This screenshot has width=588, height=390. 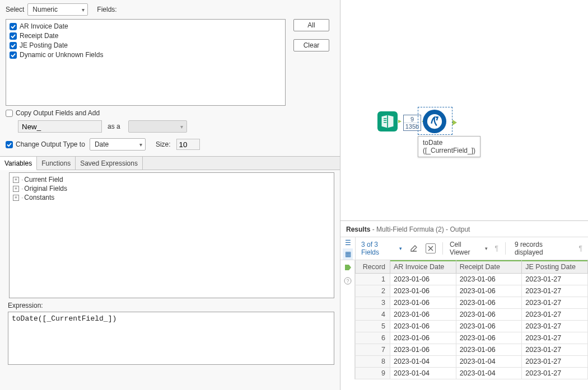 I want to click on table-row: 52023-01-062023-01-062023-01-27, so click(x=472, y=327).